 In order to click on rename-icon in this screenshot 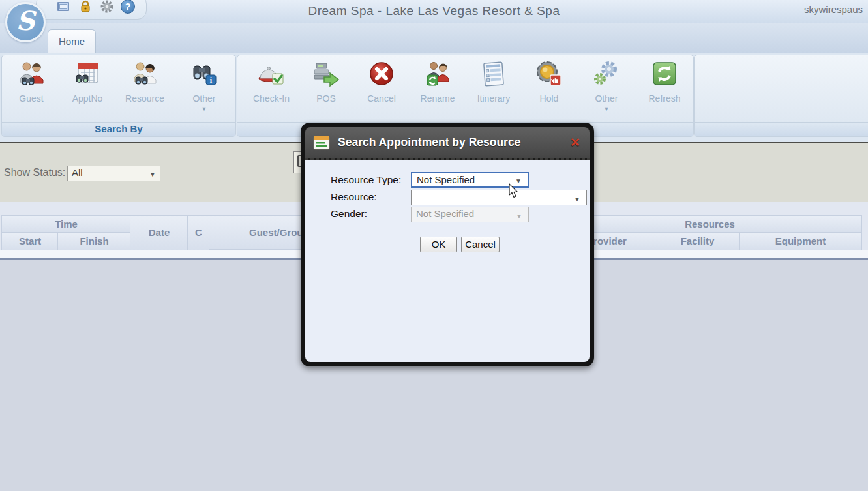, I will do `click(438, 74)`.